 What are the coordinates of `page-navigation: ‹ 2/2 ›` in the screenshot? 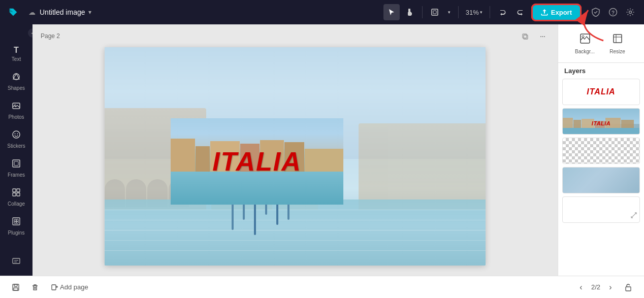 It's located at (596, 287).